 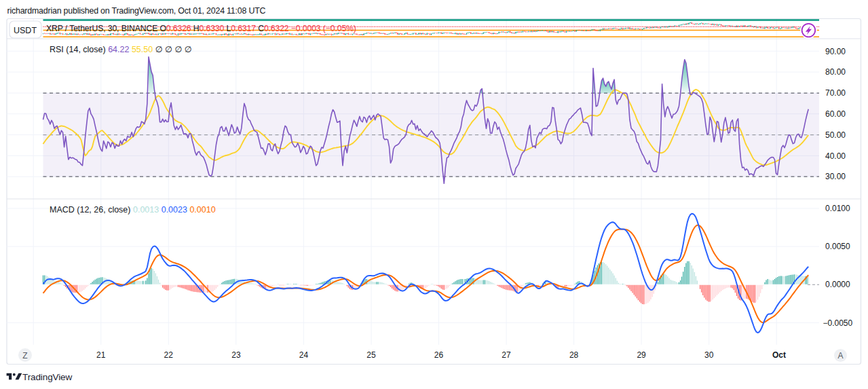 What do you see at coordinates (835, 177) in the screenshot?
I see `svg-text: 30.00` at bounding box center [835, 177].